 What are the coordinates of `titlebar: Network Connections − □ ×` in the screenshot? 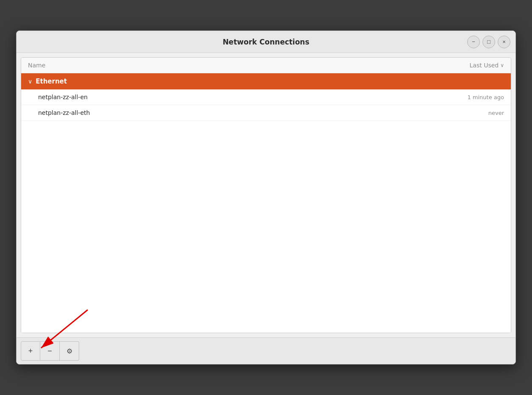 It's located at (266, 42).